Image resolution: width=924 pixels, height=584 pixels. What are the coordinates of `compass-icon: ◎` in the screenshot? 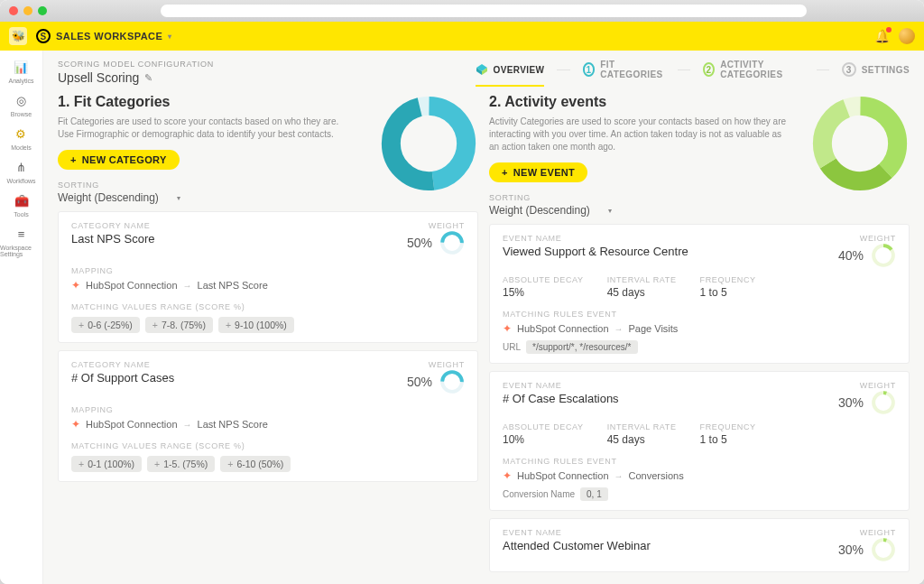 It's located at (22, 100).